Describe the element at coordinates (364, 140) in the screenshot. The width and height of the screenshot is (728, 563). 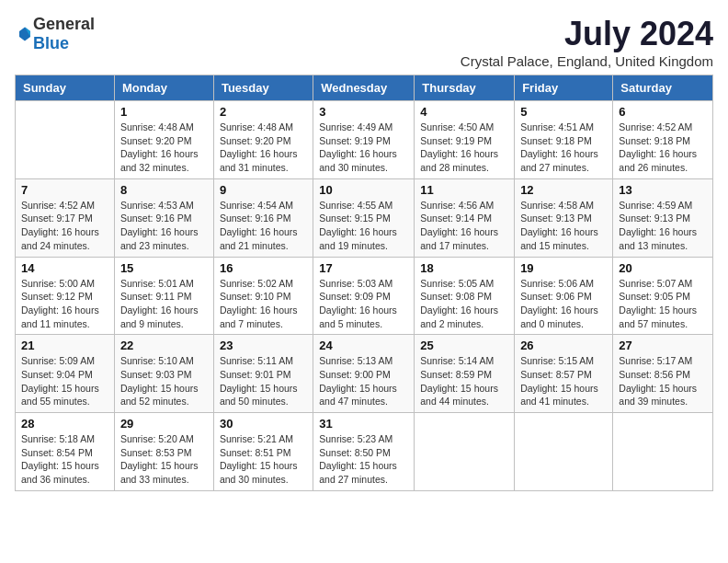
I see `calendar-day-cell: 3Sunrise: 4:49 AMSunset: 9:19 PMDaylight…` at that location.